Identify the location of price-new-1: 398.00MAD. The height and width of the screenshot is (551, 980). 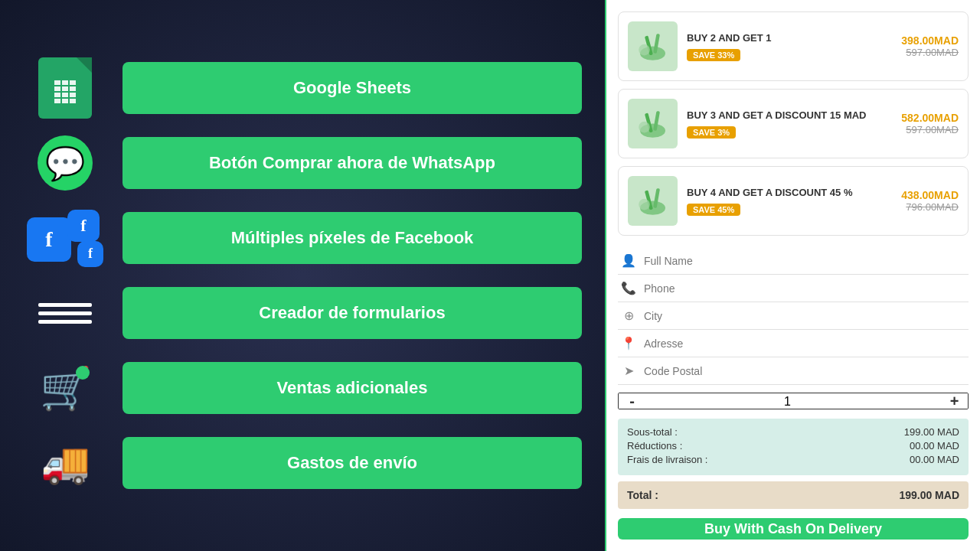
(929, 41).